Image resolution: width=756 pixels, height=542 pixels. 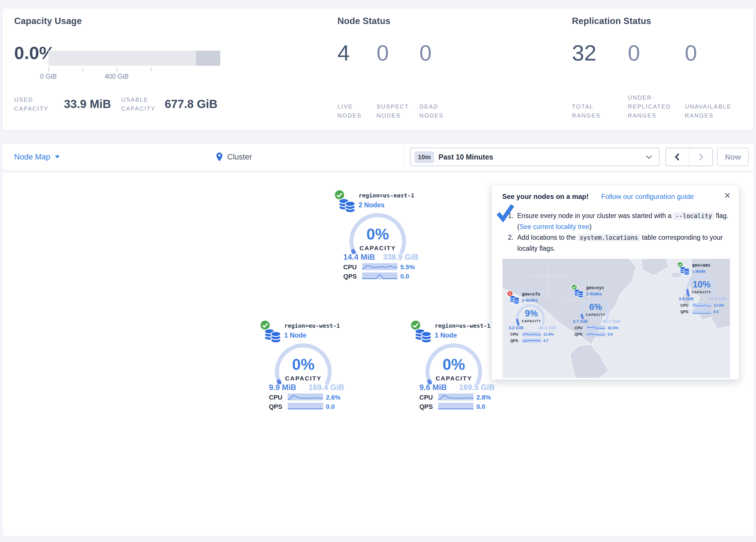 What do you see at coordinates (437, 111) in the screenshot?
I see `dead-nodes-label: DEAD NODES` at bounding box center [437, 111].